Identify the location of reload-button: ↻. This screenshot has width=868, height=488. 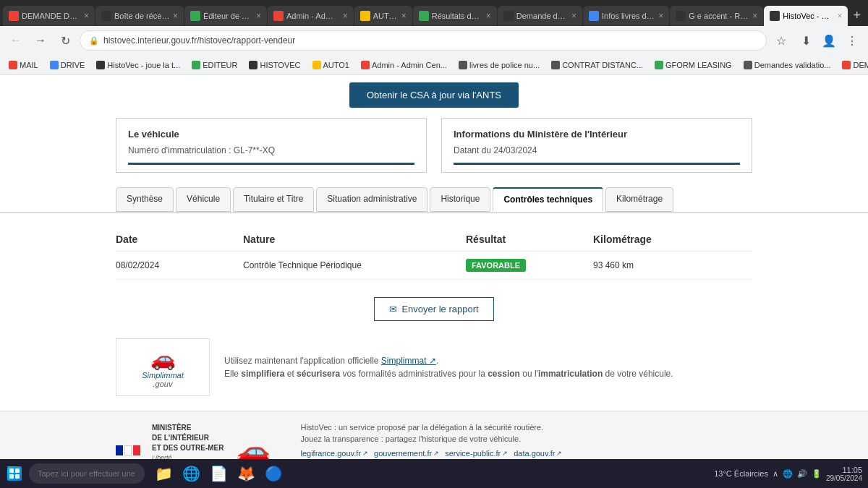
(65, 40).